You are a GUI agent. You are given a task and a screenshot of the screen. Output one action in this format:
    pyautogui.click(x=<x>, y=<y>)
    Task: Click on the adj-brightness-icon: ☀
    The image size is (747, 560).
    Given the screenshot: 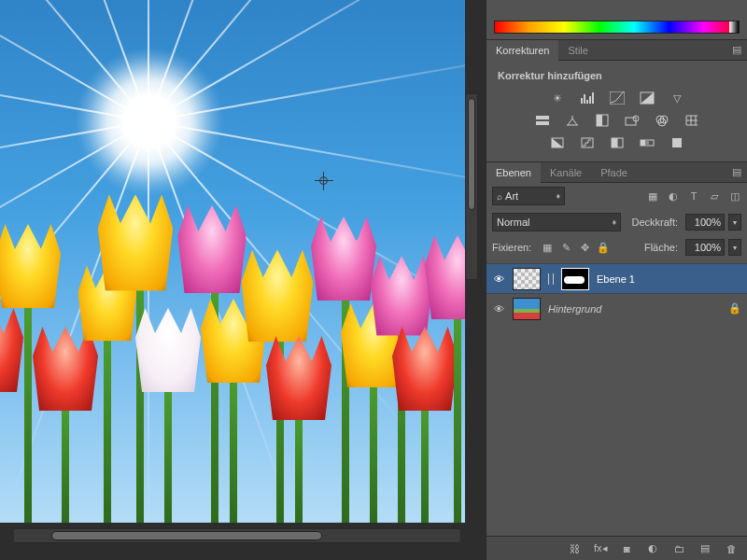 What is the action you would take?
    pyautogui.click(x=557, y=98)
    